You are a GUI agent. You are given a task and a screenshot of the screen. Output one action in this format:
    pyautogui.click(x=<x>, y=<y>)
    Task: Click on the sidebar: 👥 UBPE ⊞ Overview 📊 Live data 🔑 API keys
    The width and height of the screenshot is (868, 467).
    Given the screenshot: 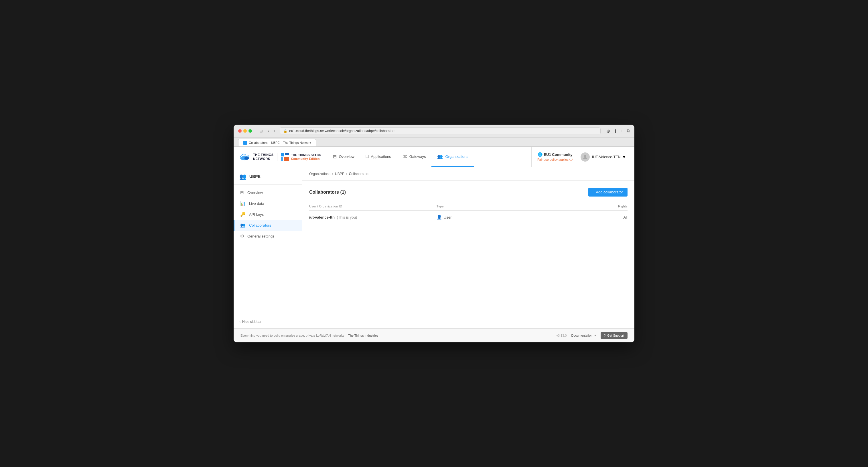 What is the action you would take?
    pyautogui.click(x=268, y=248)
    